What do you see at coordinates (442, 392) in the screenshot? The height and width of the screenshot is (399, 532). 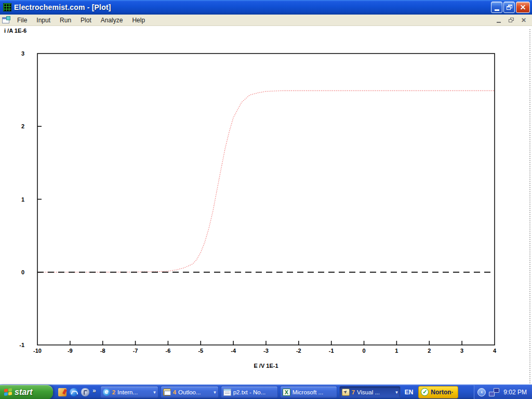 I see `norton-label: Norton·` at bounding box center [442, 392].